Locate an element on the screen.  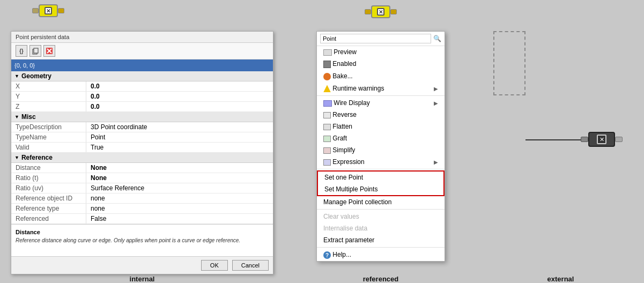
menu-item-reverse: Reverse is located at coordinates (381, 115).